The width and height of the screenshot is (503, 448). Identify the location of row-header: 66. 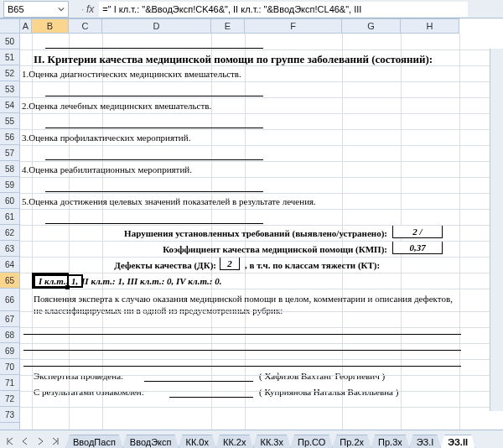
(10, 300).